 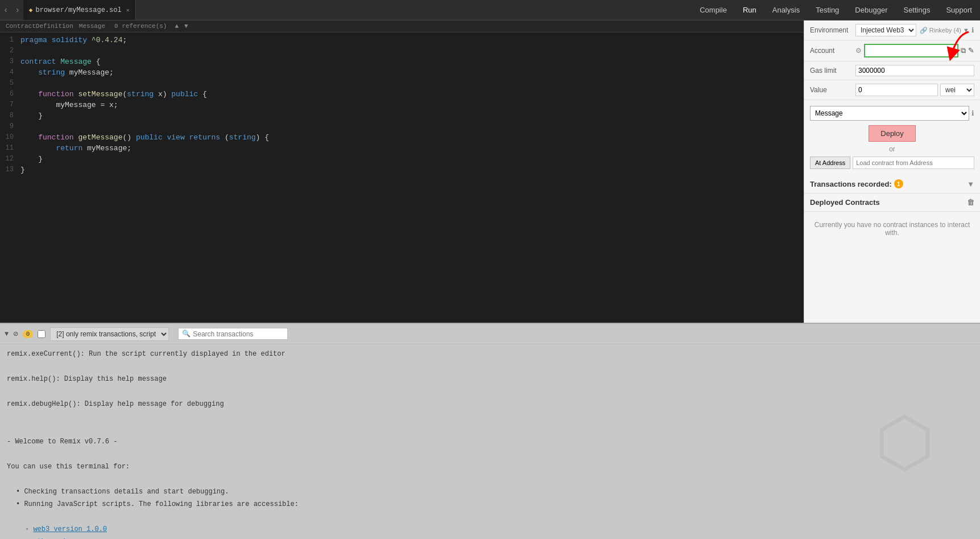 I want to click on environment-row: Environment Injected Web3 JavaScript VM …, so click(x=892, y=31).